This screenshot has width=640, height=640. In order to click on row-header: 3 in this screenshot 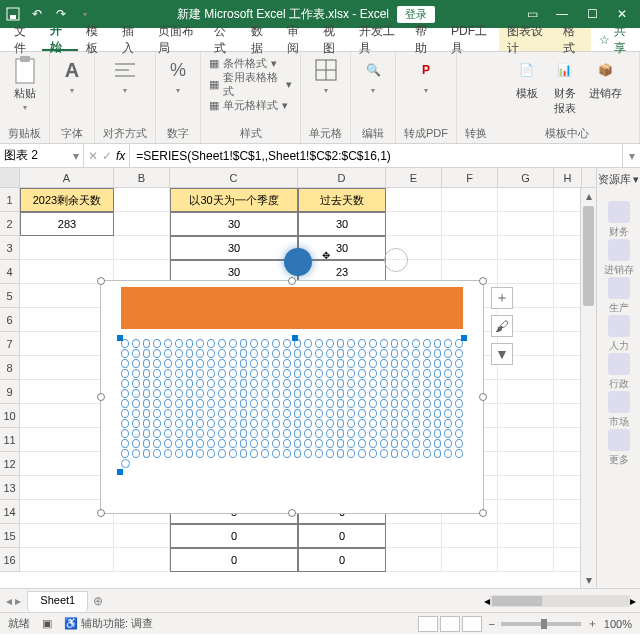, I will do `click(10, 248)`.